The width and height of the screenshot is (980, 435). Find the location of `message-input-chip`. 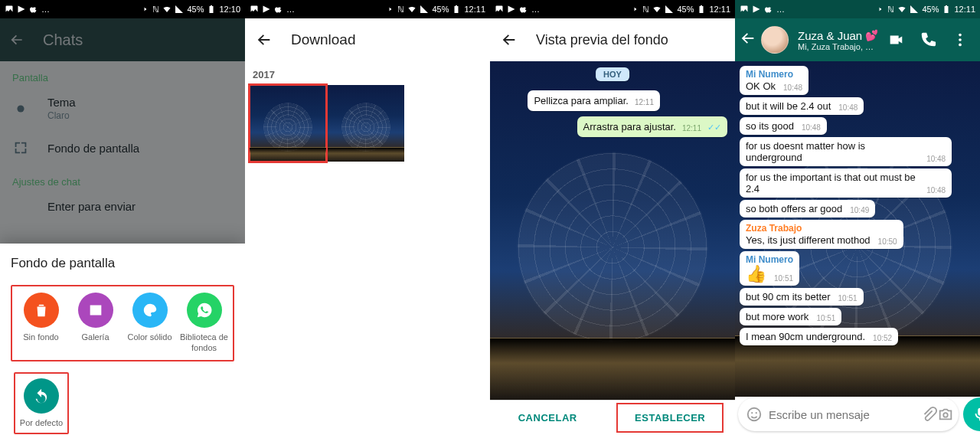

message-input-chip is located at coordinates (848, 414).